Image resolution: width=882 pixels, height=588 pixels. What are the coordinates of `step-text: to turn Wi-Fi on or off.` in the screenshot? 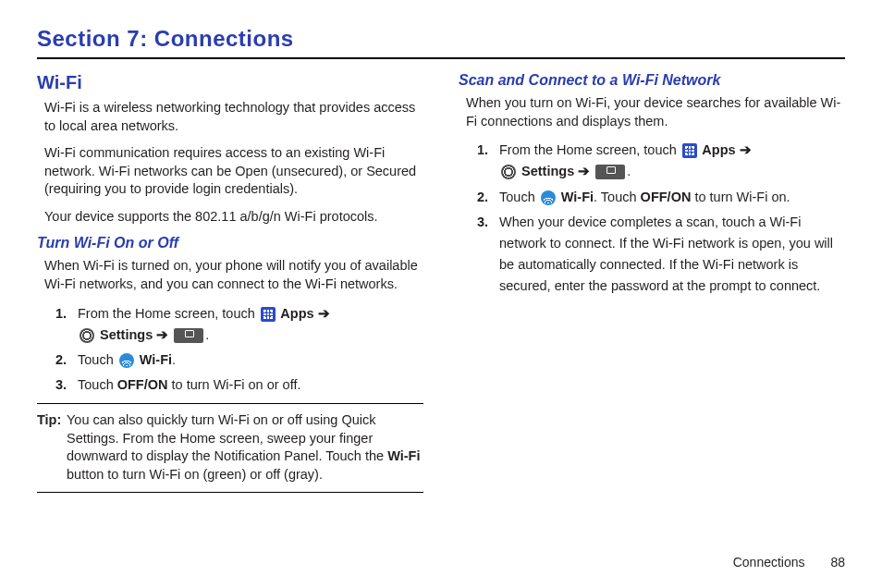 It's located at (235, 385).